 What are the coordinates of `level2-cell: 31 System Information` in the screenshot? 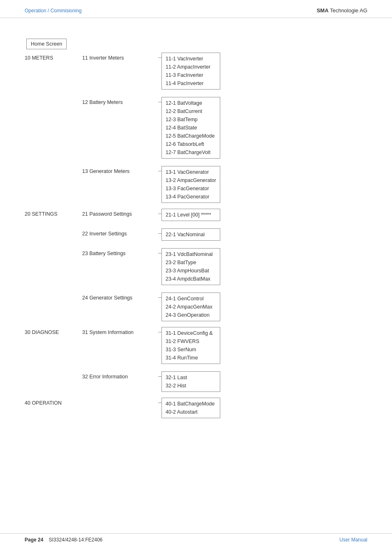 It's located at (120, 347).